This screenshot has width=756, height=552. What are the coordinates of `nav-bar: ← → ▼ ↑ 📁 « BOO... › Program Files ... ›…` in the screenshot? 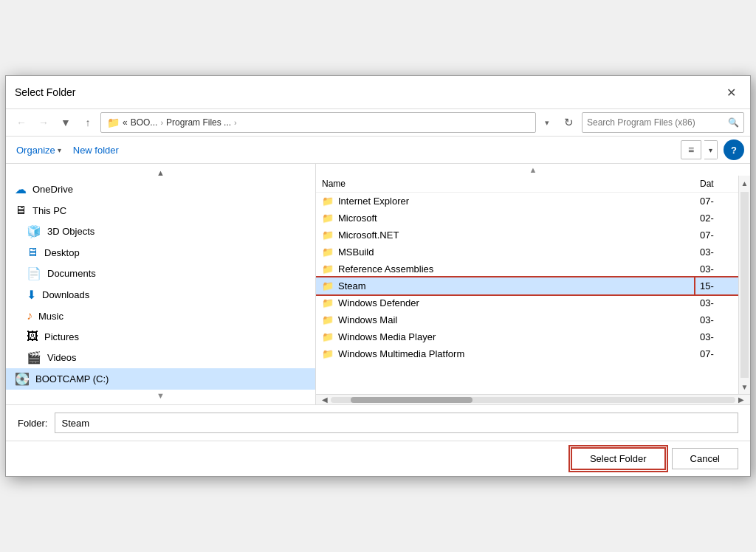 It's located at (378, 123).